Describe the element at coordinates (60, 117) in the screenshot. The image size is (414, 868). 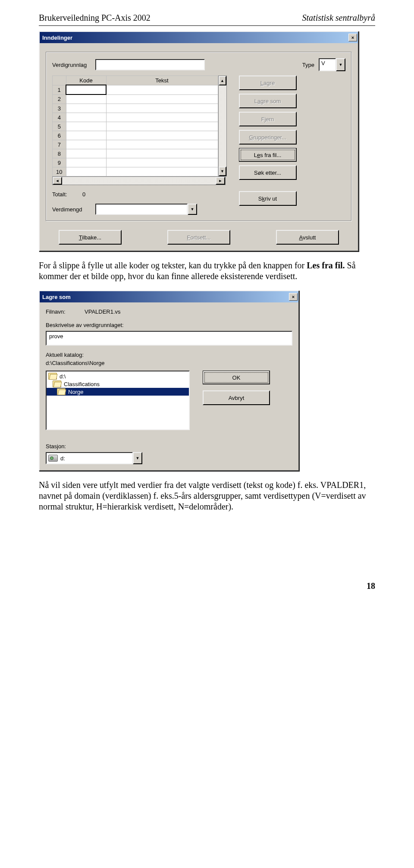
I see `row-header: 4` at that location.